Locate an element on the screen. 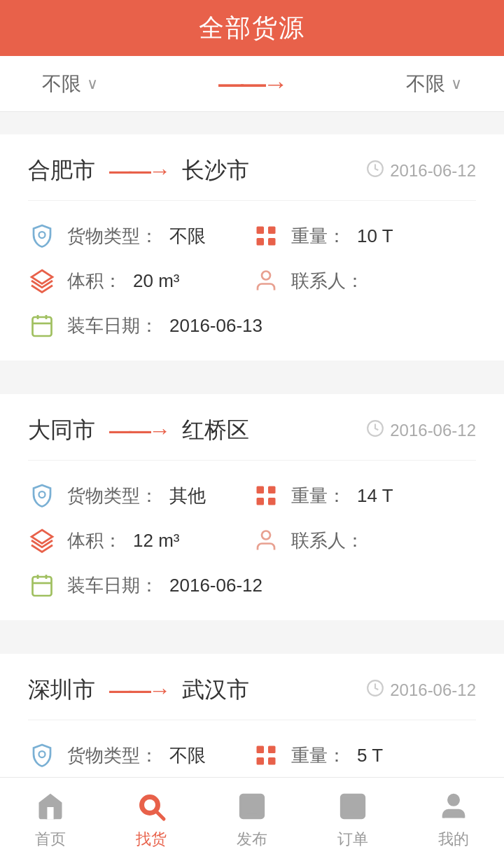 The height and width of the screenshot is (861, 504). nav-label-home: 首页 is located at coordinates (50, 839).